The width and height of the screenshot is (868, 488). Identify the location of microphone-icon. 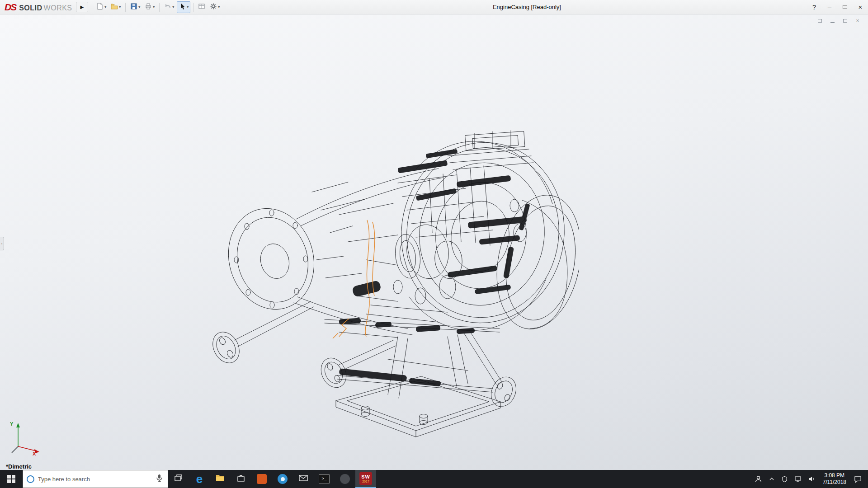
(159, 479).